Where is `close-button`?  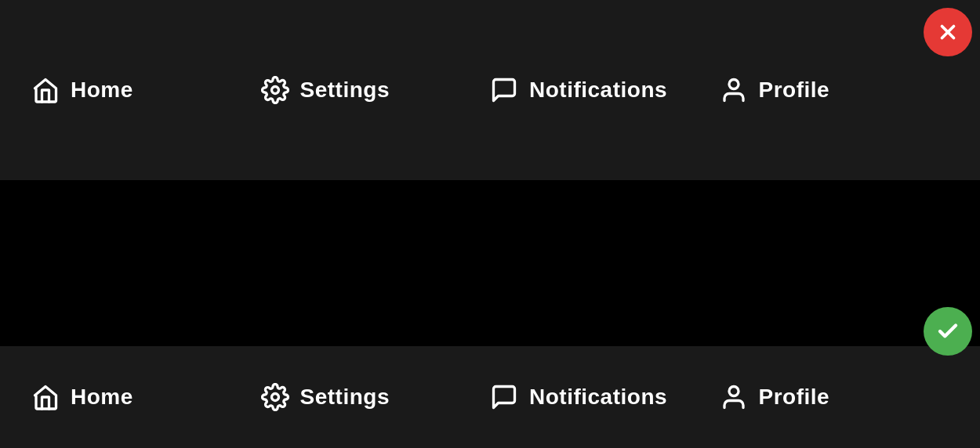 close-button is located at coordinates (948, 32).